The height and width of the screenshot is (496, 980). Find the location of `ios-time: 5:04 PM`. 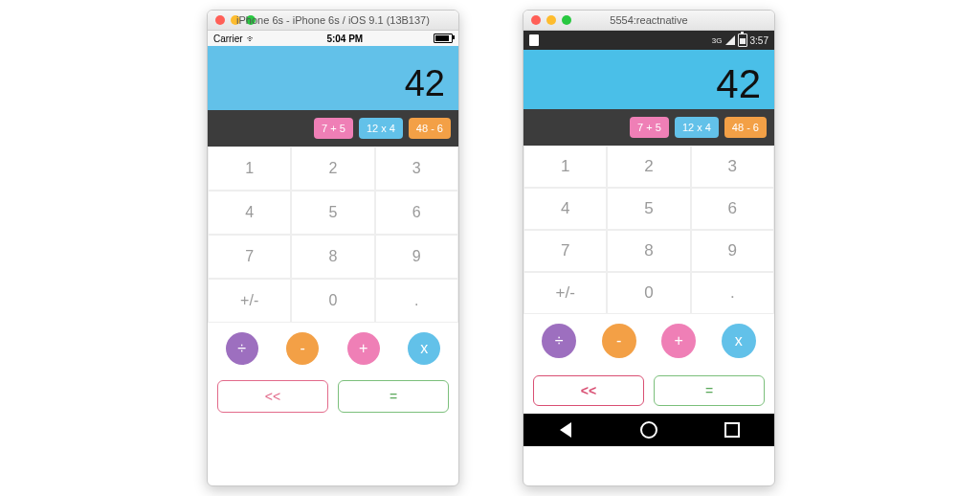

ios-time: 5:04 PM is located at coordinates (345, 38).